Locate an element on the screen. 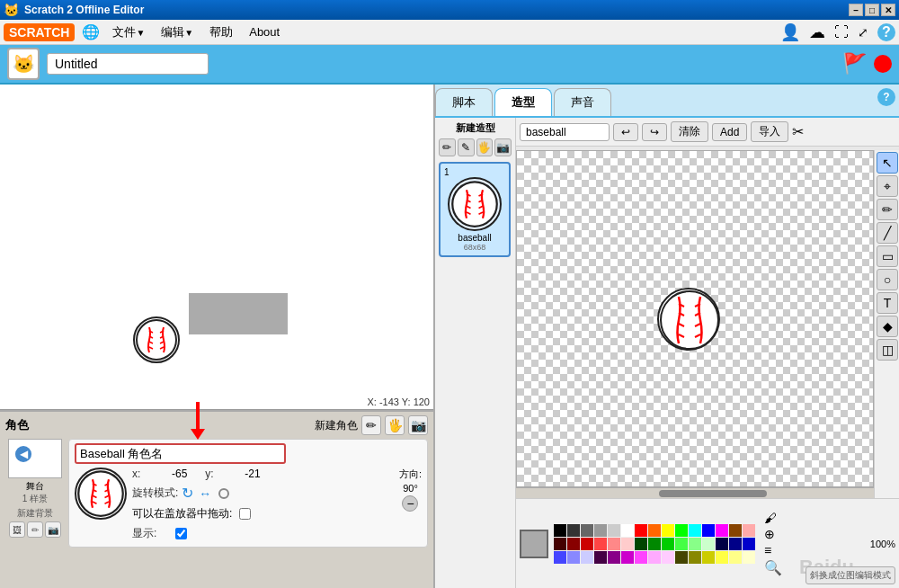  line-tool: ╱ is located at coordinates (887, 233).